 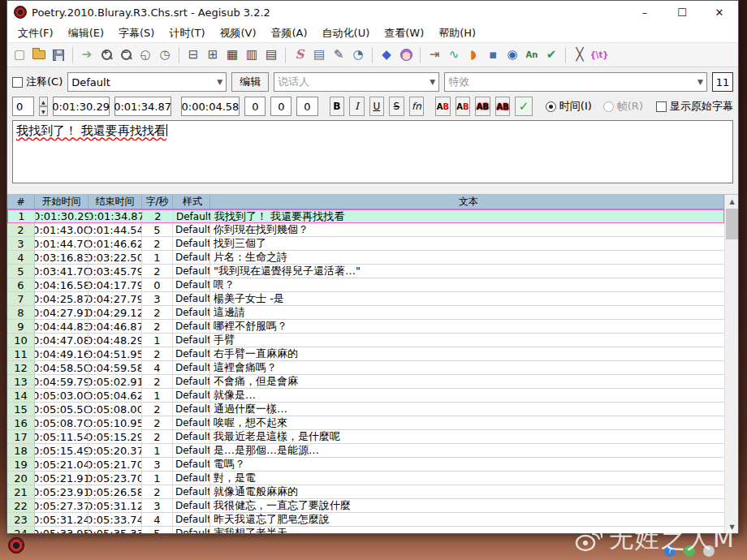 I want to click on shift-end-to-video-icon: ◷, so click(x=165, y=55).